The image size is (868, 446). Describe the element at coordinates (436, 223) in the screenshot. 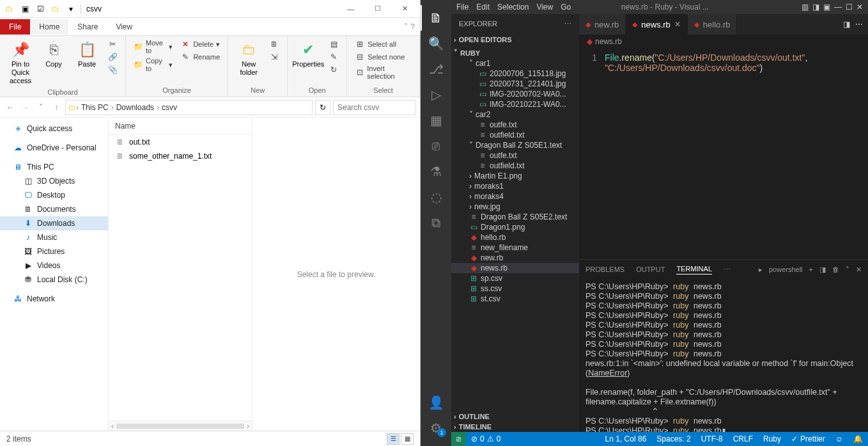

I see `bookmark-icon: ⧉` at that location.